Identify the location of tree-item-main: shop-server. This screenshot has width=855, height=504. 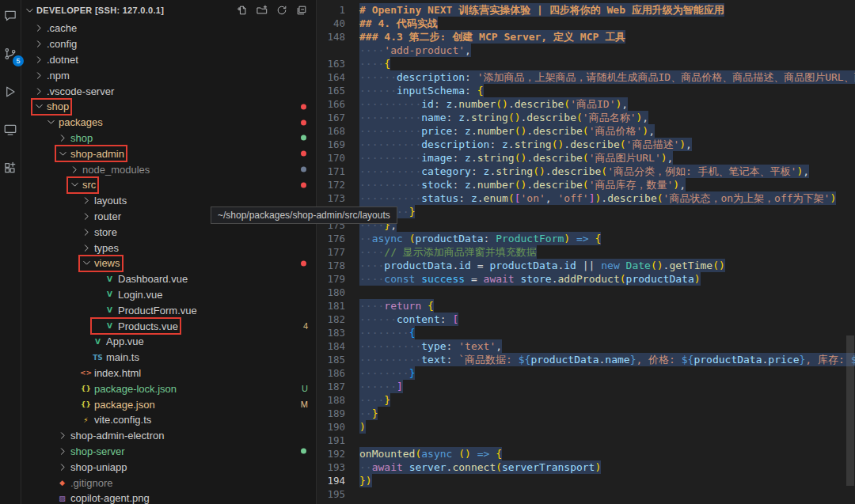
(92, 451).